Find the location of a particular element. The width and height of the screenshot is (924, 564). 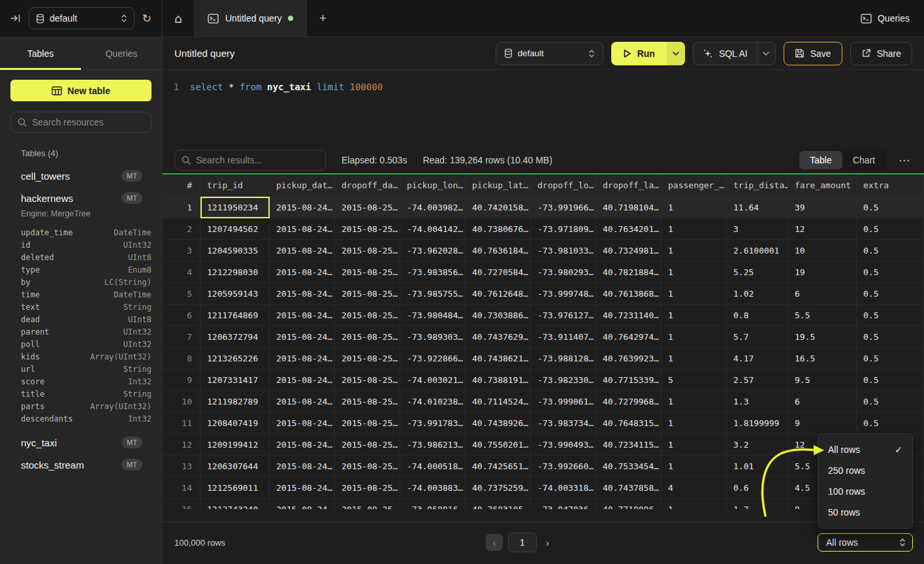

table-cell: 1209199412 is located at coordinates (235, 444).